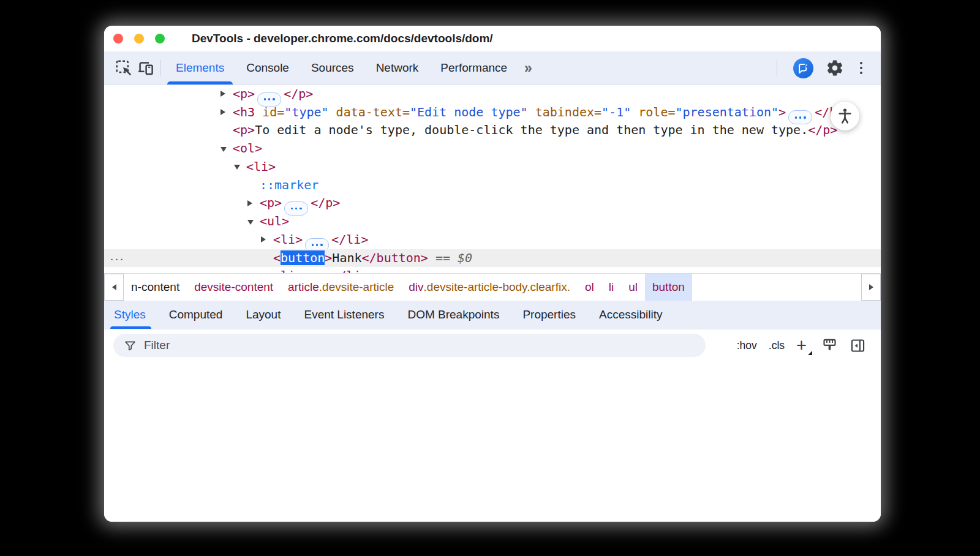 This screenshot has height=556, width=980. I want to click on dom-tree-row: <h3 id="type" data-text="Edit node type"…, so click(492, 113).